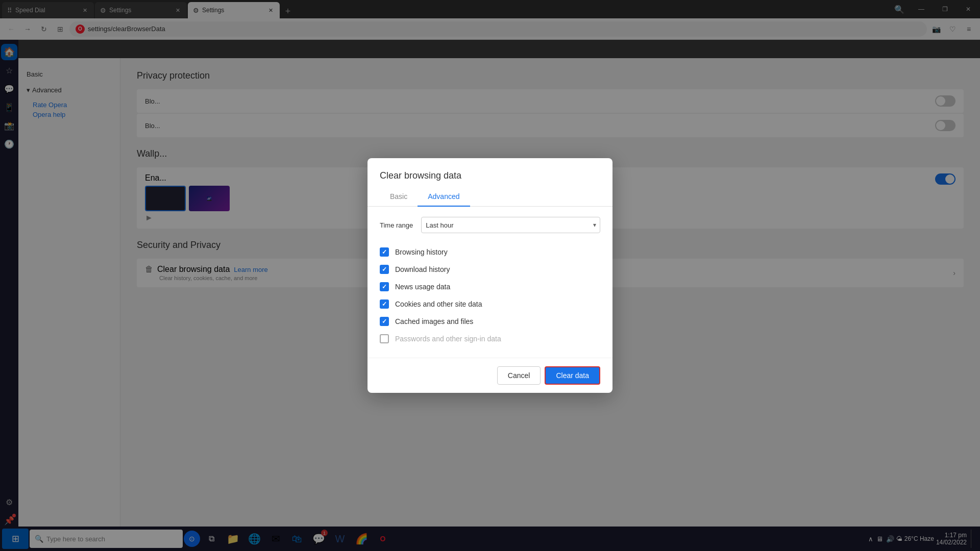 The height and width of the screenshot is (551, 980). I want to click on clear-browsing-dialog: Clear browsing data Basic Advanced Time …, so click(490, 276).